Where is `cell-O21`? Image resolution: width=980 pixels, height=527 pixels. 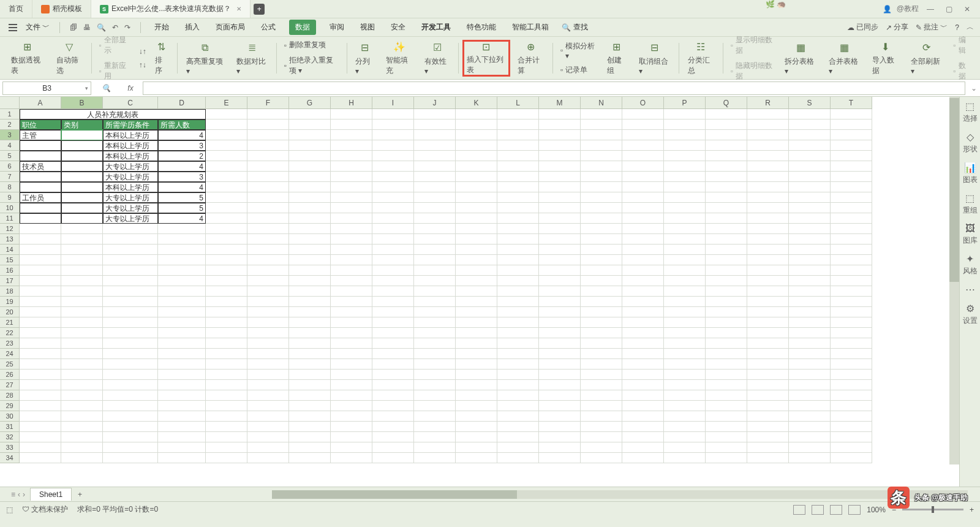
cell-O21 is located at coordinates (643, 322).